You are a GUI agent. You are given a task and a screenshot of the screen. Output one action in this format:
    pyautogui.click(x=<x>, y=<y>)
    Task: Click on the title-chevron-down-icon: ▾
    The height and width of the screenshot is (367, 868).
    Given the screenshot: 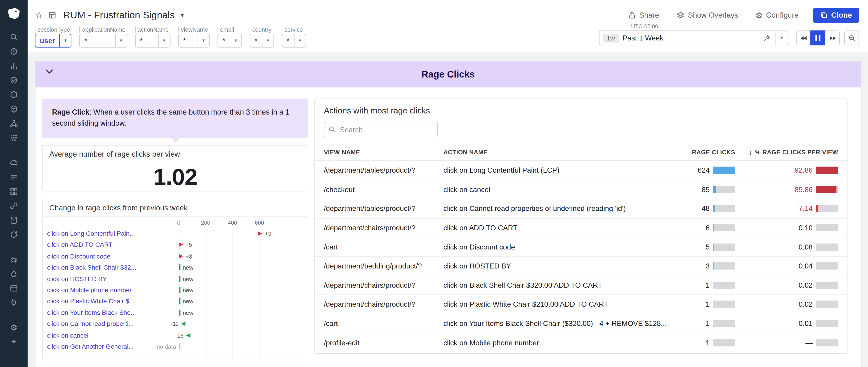 What is the action you would take?
    pyautogui.click(x=183, y=15)
    